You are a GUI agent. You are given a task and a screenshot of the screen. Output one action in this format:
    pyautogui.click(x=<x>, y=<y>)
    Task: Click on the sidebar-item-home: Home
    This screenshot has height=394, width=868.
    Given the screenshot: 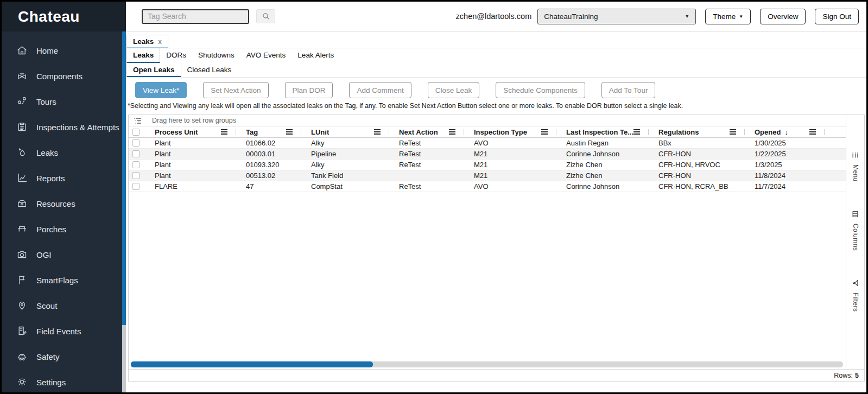 What is the action you would take?
    pyautogui.click(x=62, y=51)
    